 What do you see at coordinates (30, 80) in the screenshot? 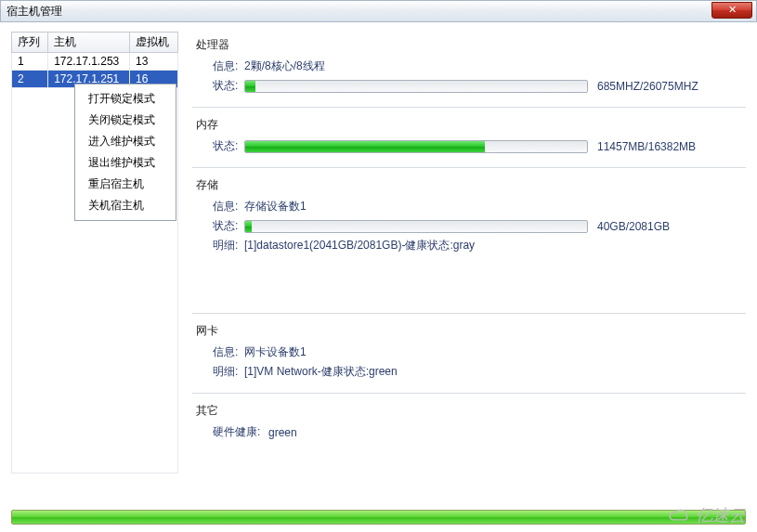
I see `cell-seq: 2` at bounding box center [30, 80].